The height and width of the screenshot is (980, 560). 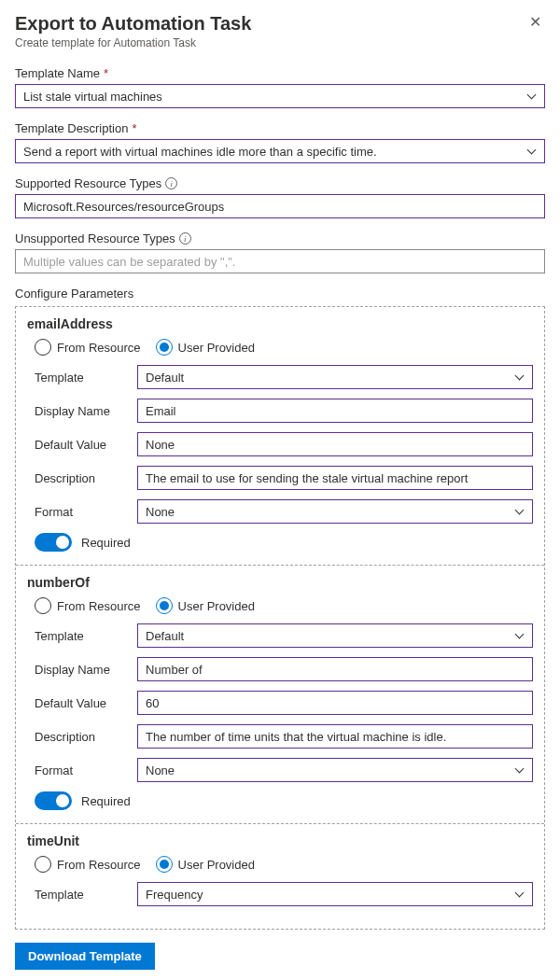 I want to click on param-default-value-input: 60, so click(x=335, y=703).